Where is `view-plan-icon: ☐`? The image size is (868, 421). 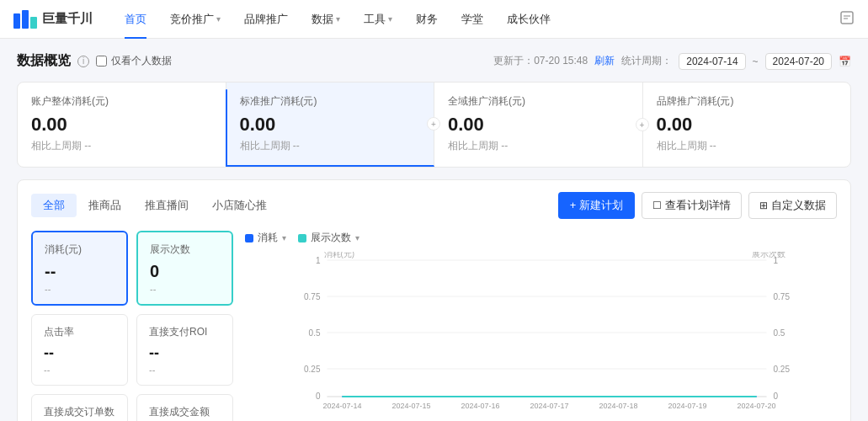 view-plan-icon: ☐ is located at coordinates (657, 205).